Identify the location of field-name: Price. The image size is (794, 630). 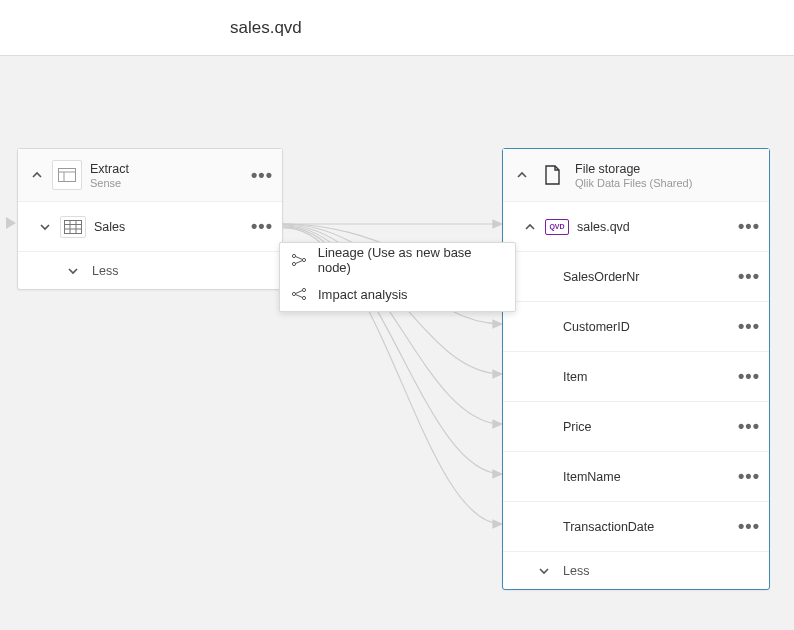
(650, 427).